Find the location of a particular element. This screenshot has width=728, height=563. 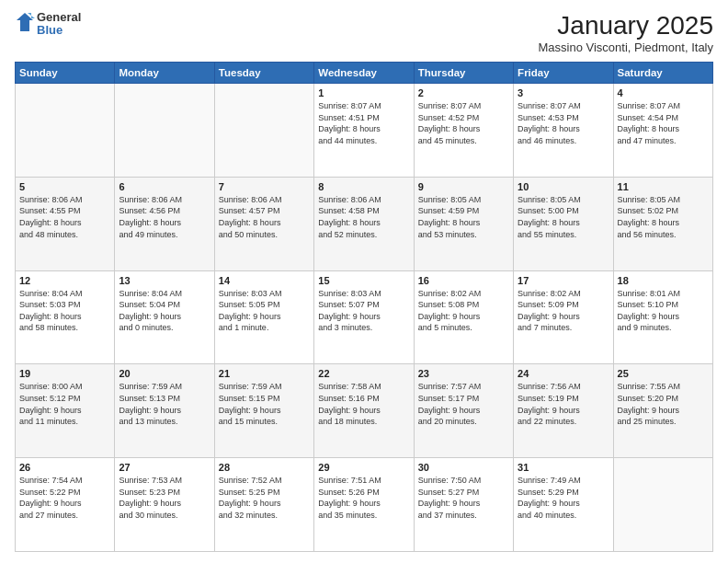

weekday-header: Wednesday is located at coordinates (364, 74).